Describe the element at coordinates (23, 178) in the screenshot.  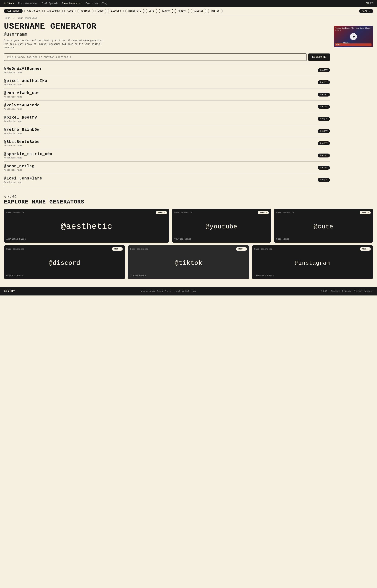
I see `username-handle: @LoFi_LensFlare` at that location.